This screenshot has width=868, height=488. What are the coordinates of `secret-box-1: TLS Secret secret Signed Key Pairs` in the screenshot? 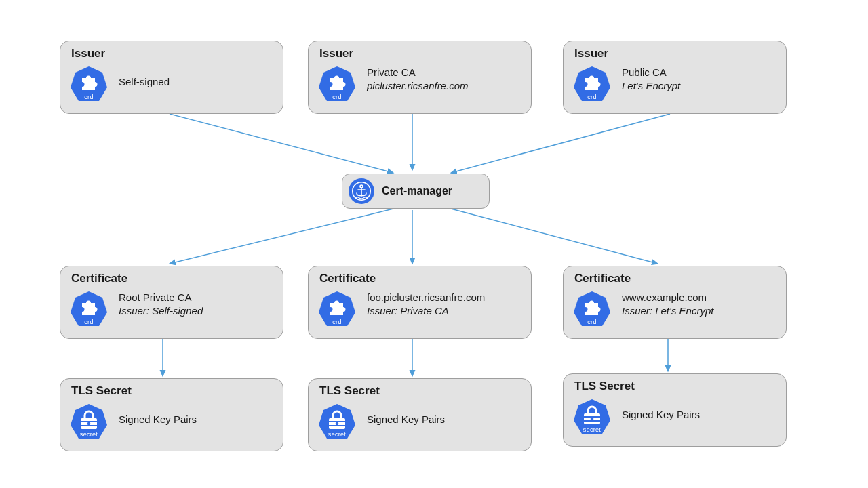 It's located at (172, 415).